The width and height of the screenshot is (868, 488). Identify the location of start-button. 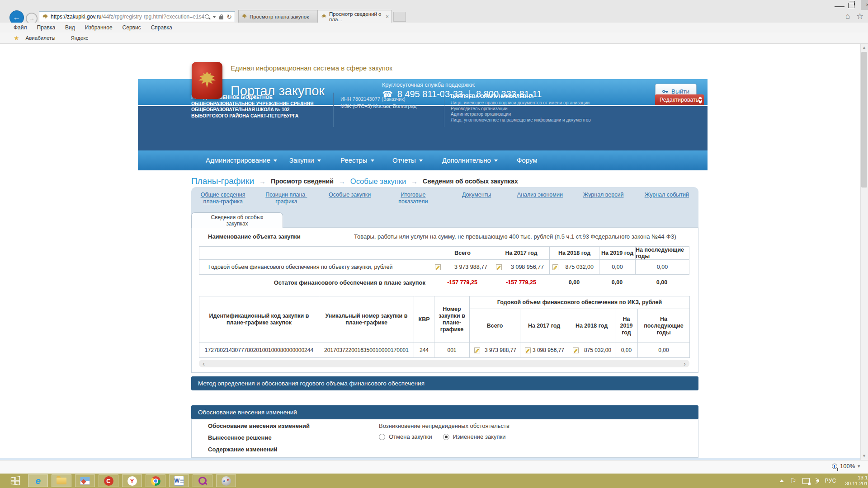
(15, 481).